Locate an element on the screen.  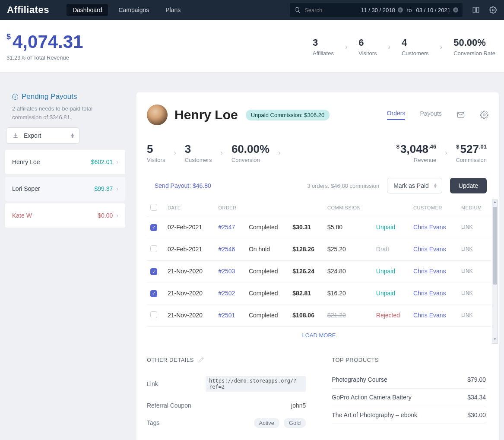
affiliate-amount: $602.01 is located at coordinates (102, 162).